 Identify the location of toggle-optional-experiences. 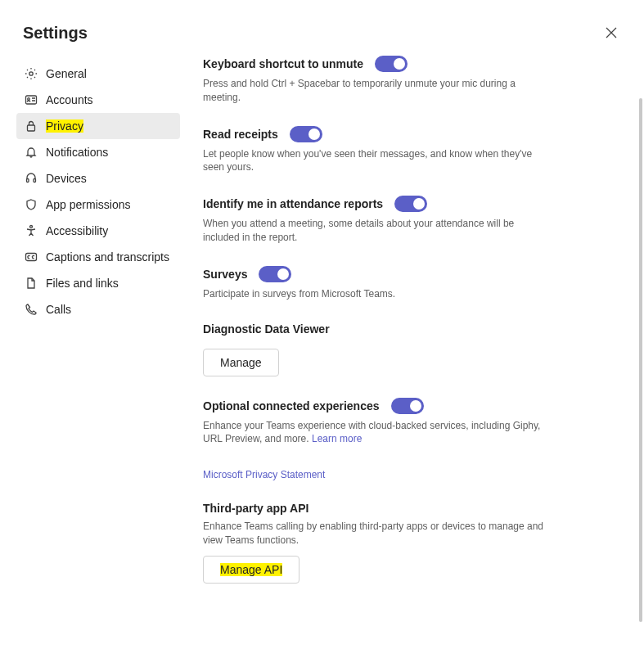
(408, 406).